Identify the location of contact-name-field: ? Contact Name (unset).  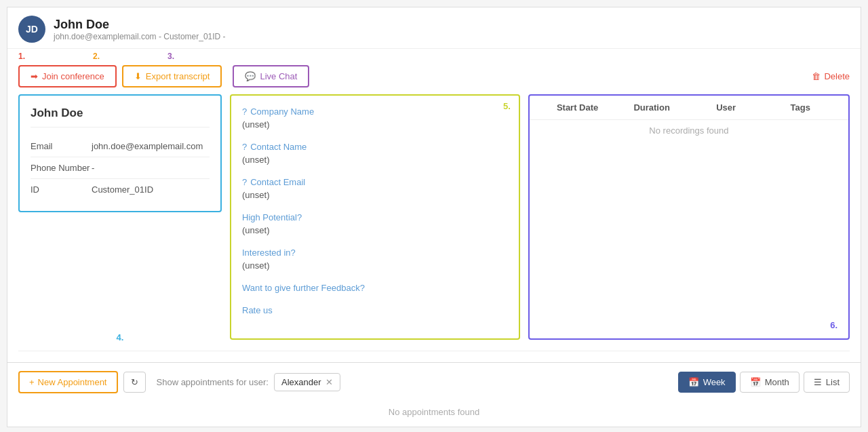
(375, 153).